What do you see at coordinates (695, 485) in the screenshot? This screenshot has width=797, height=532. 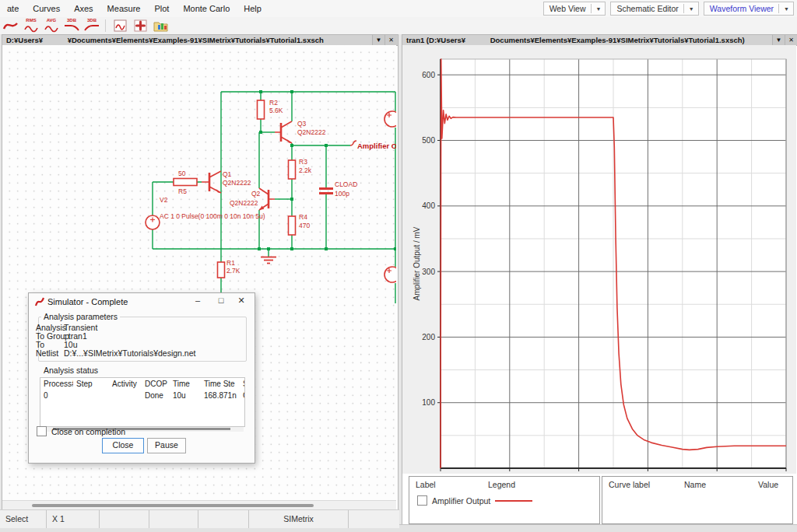 I see `name-header: Name` at bounding box center [695, 485].